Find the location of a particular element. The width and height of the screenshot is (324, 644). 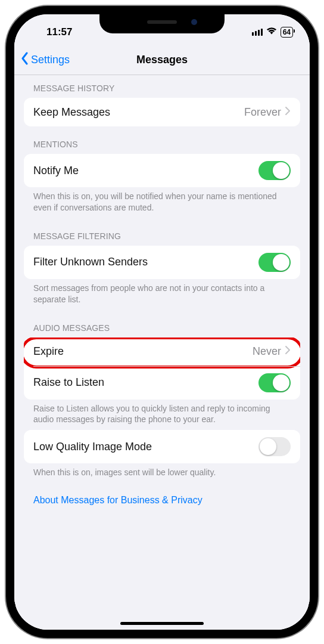

raise-to-listen-row: Raise to Listen is located at coordinates (162, 383).